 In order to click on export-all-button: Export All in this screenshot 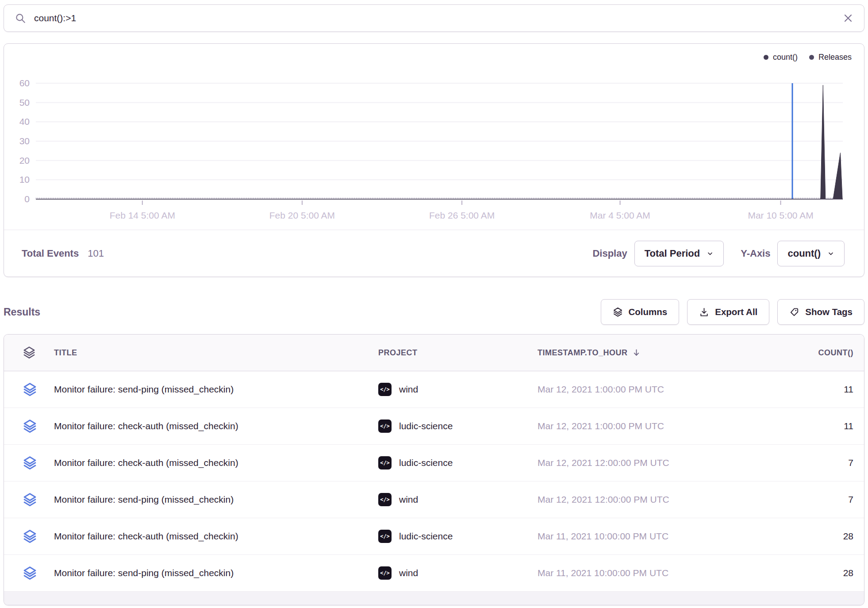, I will do `click(728, 312)`.